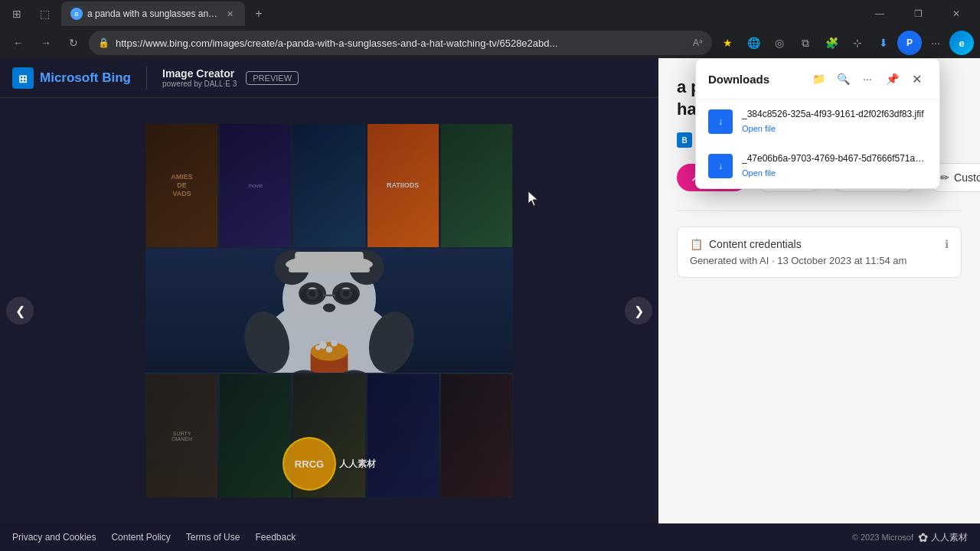 The width and height of the screenshot is (980, 551). I want to click on toolbar-actions: ★ 🌐 ◎ ⧉ 🧩 ⊹ ⬇ P ··· e, so click(844, 43).